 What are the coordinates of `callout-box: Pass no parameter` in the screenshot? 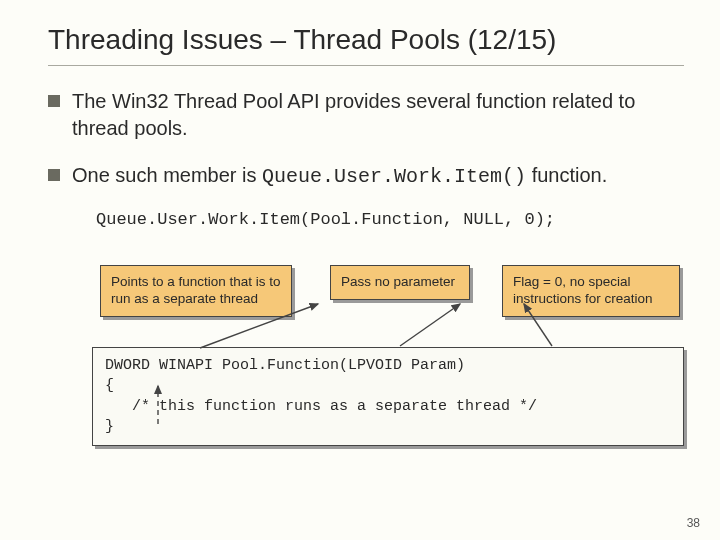 It's located at (400, 282).